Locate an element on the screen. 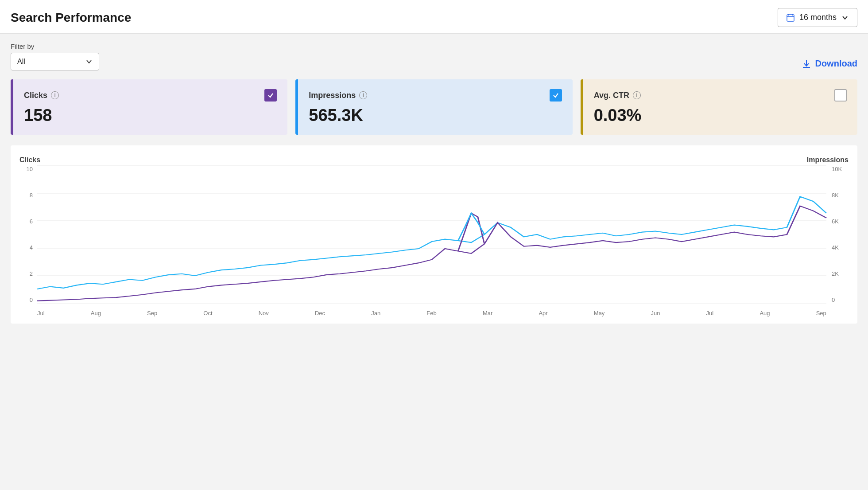 The width and height of the screenshot is (868, 492). impressions-checkbox is located at coordinates (556, 95).